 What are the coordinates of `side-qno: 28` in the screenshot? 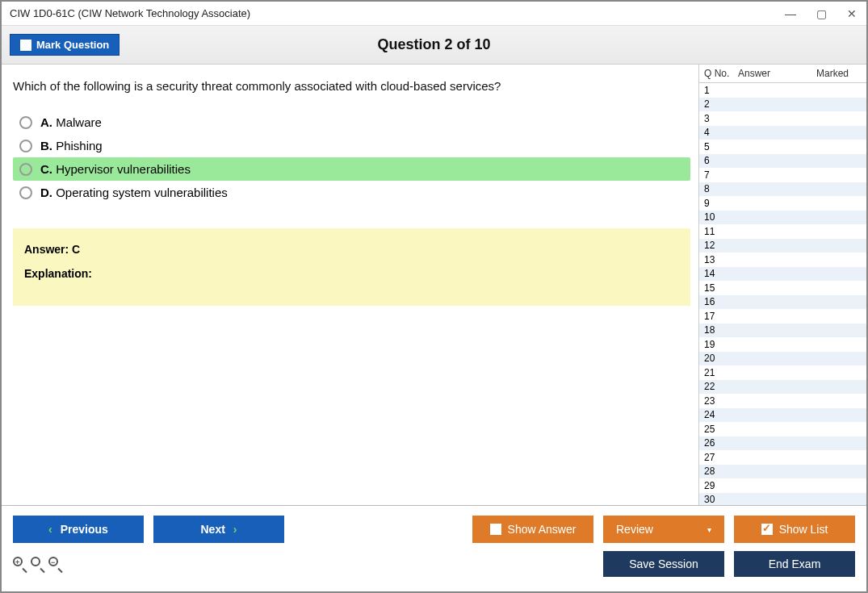 It's located at (721, 471).